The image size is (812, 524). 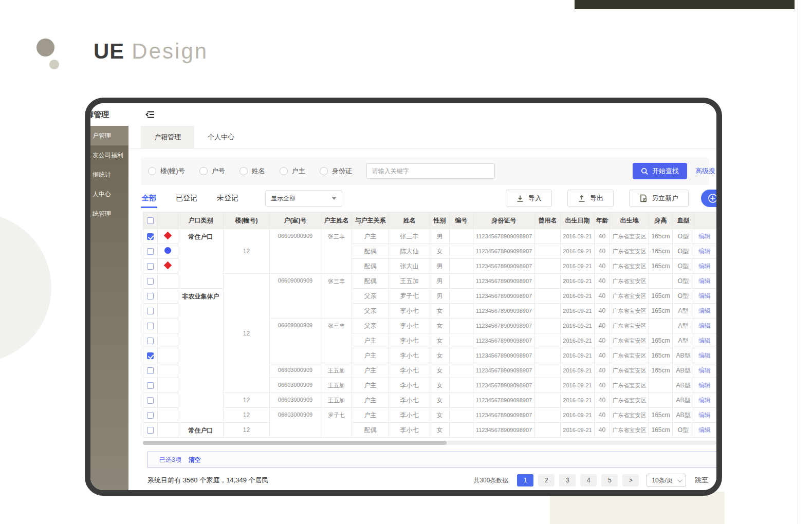 What do you see at coordinates (228, 198) in the screenshot?
I see `view-tab: 未登记` at bounding box center [228, 198].